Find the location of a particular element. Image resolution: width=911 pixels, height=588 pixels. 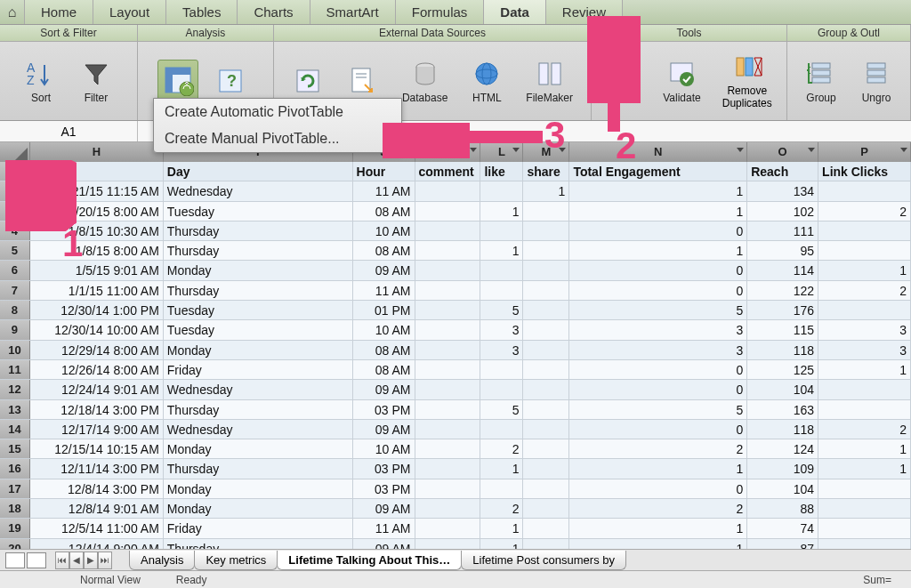

row-header: 10 is located at coordinates (15, 350).